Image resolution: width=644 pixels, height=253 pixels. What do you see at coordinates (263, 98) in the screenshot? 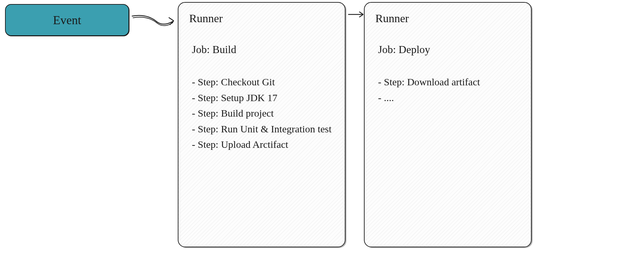
I see `step-line: - Step: Setup JDK 17` at bounding box center [263, 98].